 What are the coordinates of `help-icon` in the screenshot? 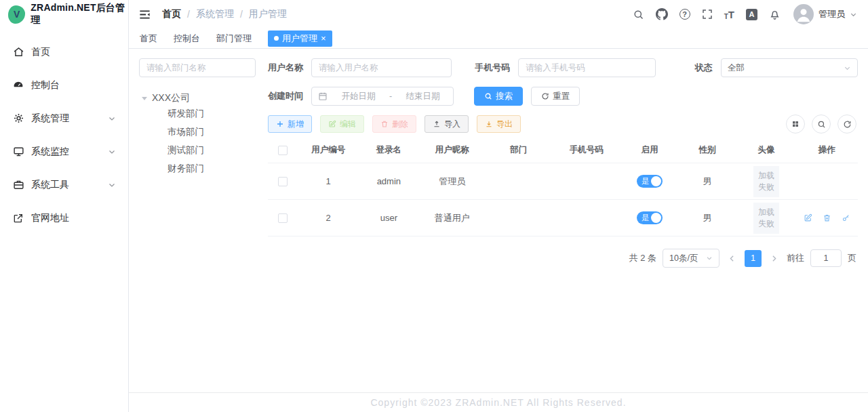 It's located at (685, 14).